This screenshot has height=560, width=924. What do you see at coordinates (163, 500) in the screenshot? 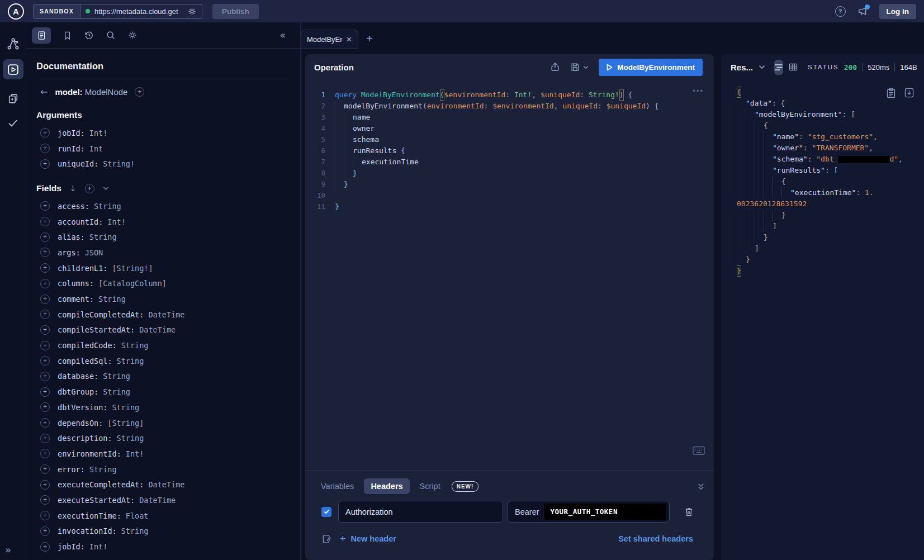
I see `field-row: +executeStartedAt:DateTime` at bounding box center [163, 500].